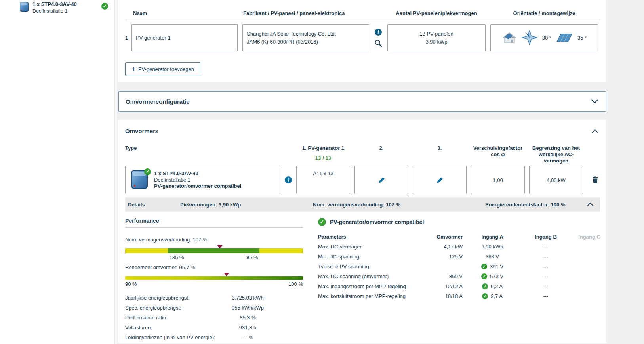  Describe the element at coordinates (139, 180) in the screenshot. I see `inverter-image: ✓` at that location.